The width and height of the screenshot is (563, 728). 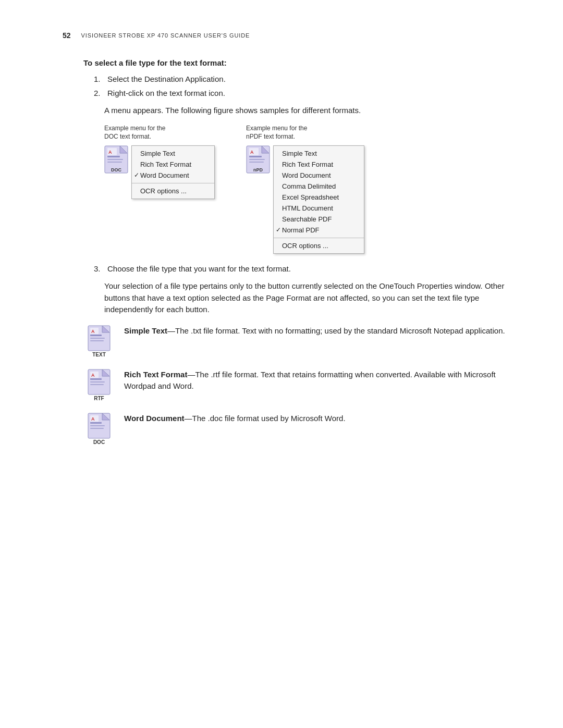 What do you see at coordinates (313, 298) in the screenshot?
I see `selection-note-block: Your selection of a file type pertains o…` at bounding box center [313, 298].